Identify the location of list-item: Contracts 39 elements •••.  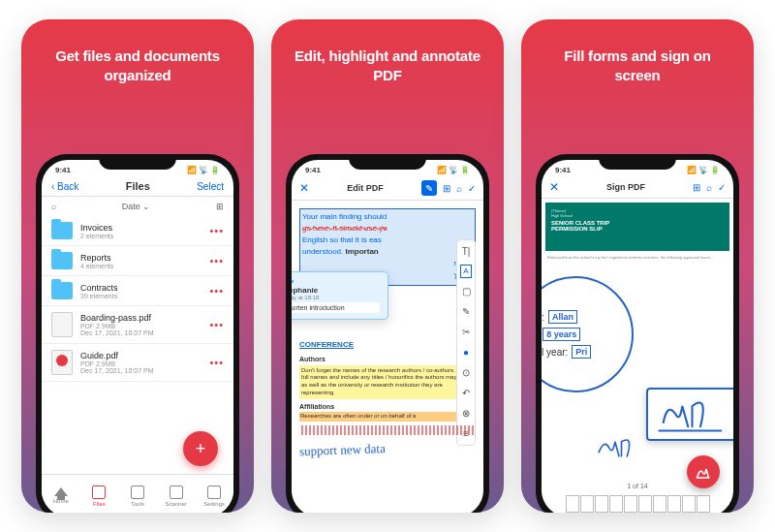
(138, 291).